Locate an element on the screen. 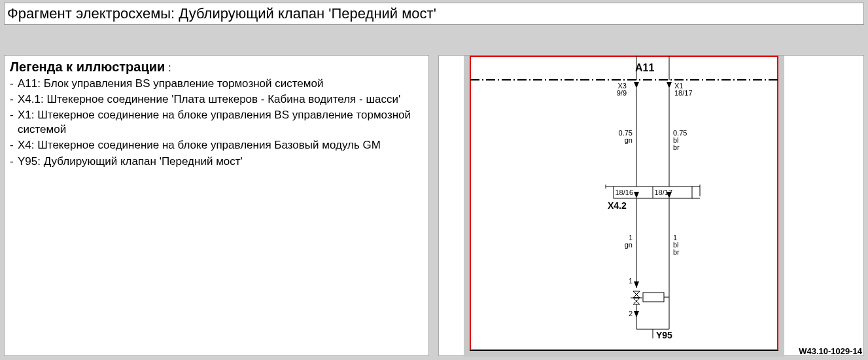 This screenshot has height=360, width=868. label-y95: Y95 is located at coordinates (665, 335).